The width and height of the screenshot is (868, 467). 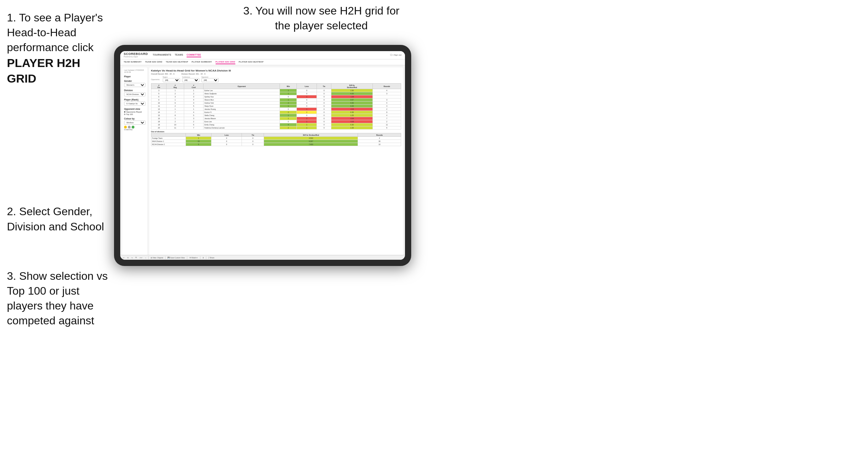 I want to click on player-rank-section: Player (Rank) 8. Katelyn Vo, so click(x=135, y=102).